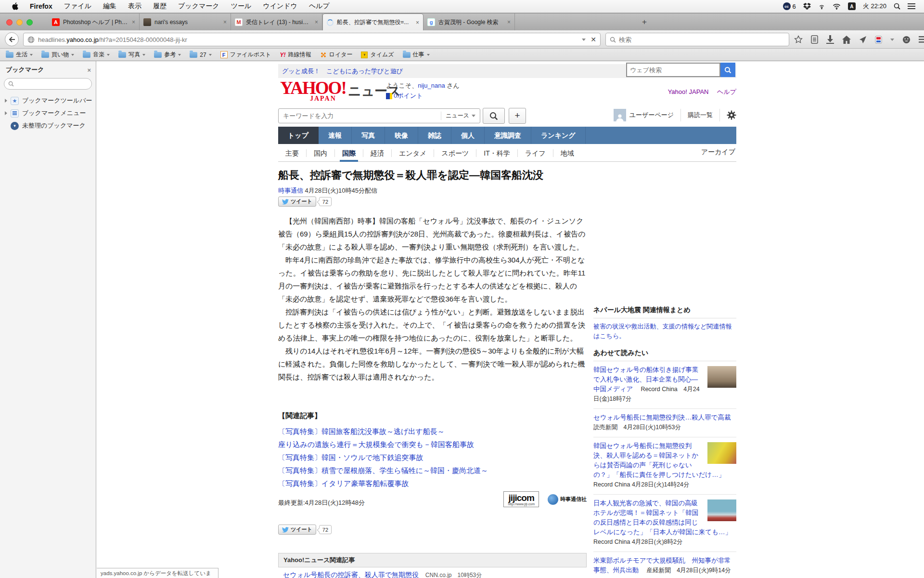  What do you see at coordinates (727, 92) in the screenshot?
I see `help-link: ヘルプ` at bounding box center [727, 92].